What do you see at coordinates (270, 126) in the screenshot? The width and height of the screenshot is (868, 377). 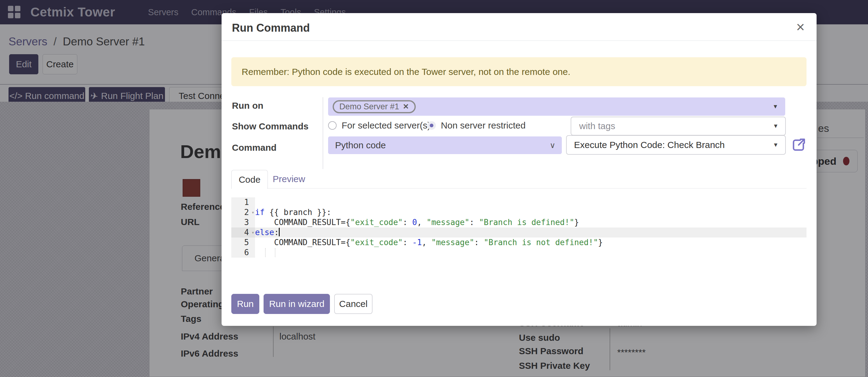 I see `show-commands-label: Show Commands` at bounding box center [270, 126].